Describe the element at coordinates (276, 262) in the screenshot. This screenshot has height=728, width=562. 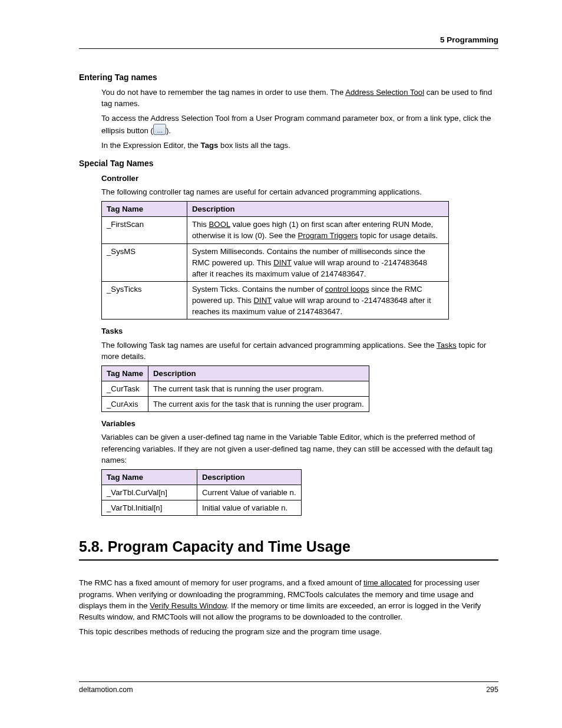
I see `table-row: _SysMS System Milliseconds. Contains the…` at that location.